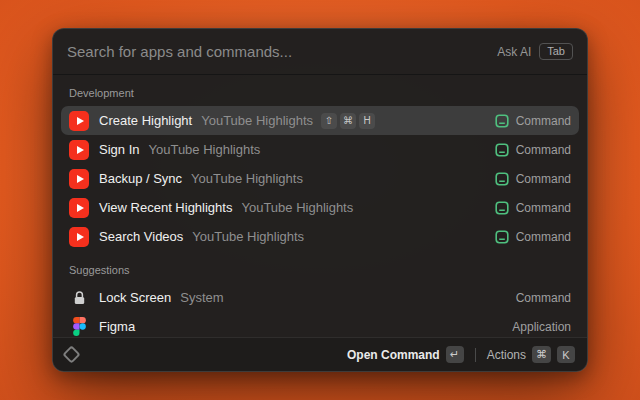 The width and height of the screenshot is (640, 400). Describe the element at coordinates (329, 121) in the screenshot. I see `shift-key-icon: ⇧` at that location.